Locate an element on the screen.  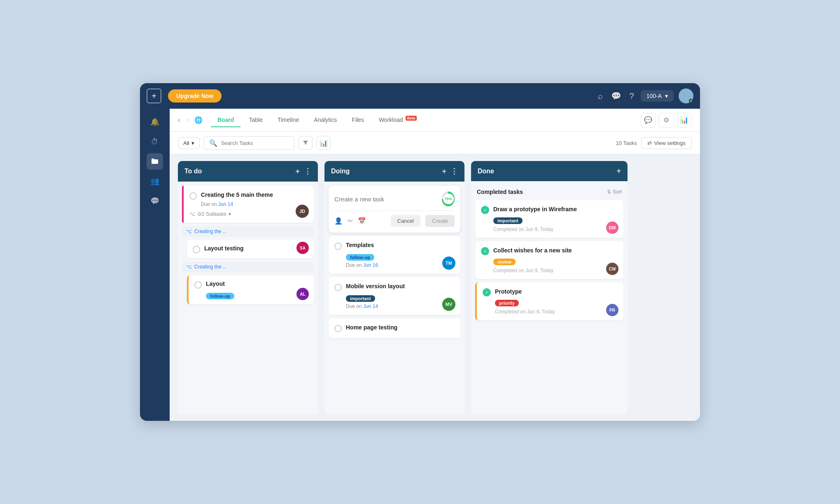
todo-title: To do is located at coordinates (238, 171).